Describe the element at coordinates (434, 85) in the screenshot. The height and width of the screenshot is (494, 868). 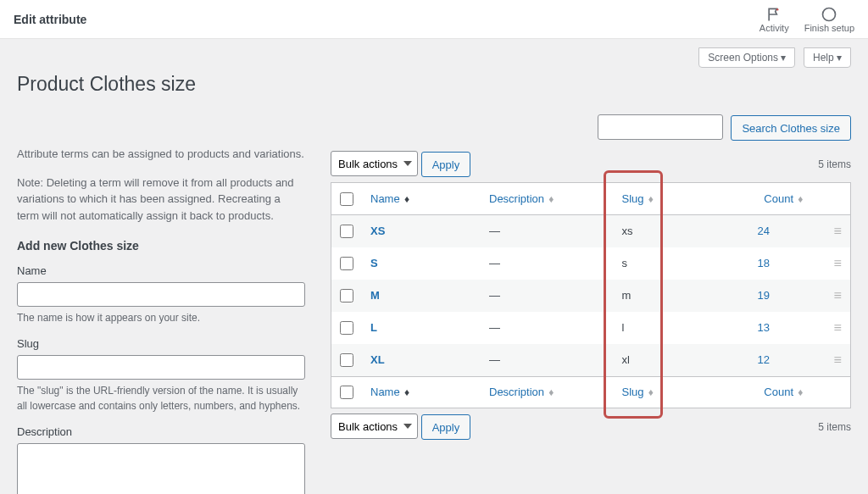
I see `page-title: Product Clothes size` at that location.